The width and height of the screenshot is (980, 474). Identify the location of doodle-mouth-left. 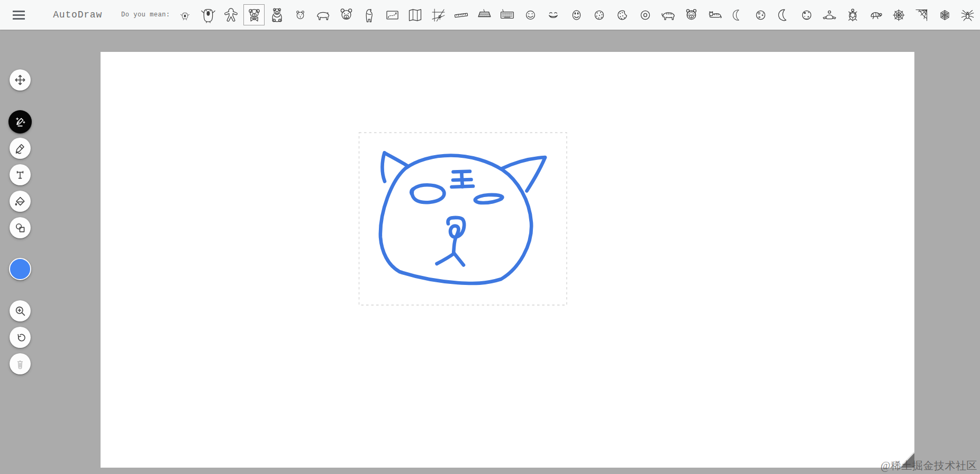
(446, 259).